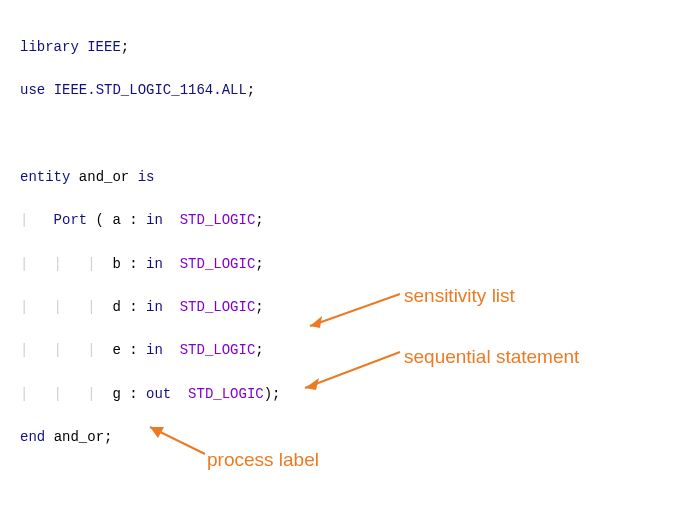 The image size is (676, 506). I want to click on signal: a :, so click(121, 220).